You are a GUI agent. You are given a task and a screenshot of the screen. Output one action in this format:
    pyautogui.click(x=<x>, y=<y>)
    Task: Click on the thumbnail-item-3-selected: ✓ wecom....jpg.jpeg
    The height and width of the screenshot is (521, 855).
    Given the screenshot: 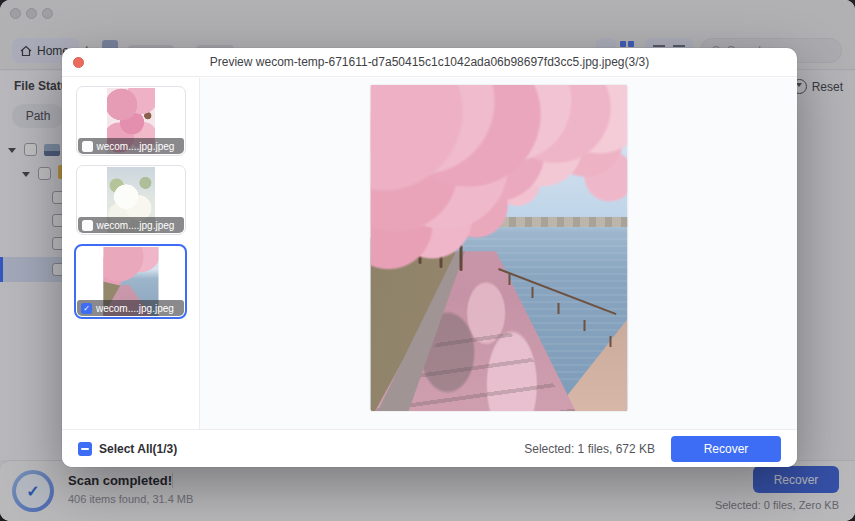 What is the action you would take?
    pyautogui.click(x=130, y=282)
    